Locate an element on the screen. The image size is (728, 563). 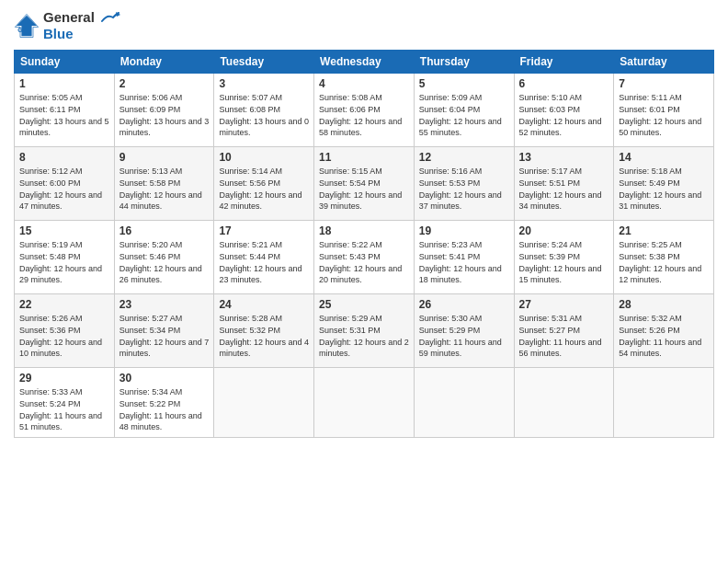
day-content: Sunrise: 5:09 AMSunset: 6:04 PMDaylight:… is located at coordinates (464, 115).